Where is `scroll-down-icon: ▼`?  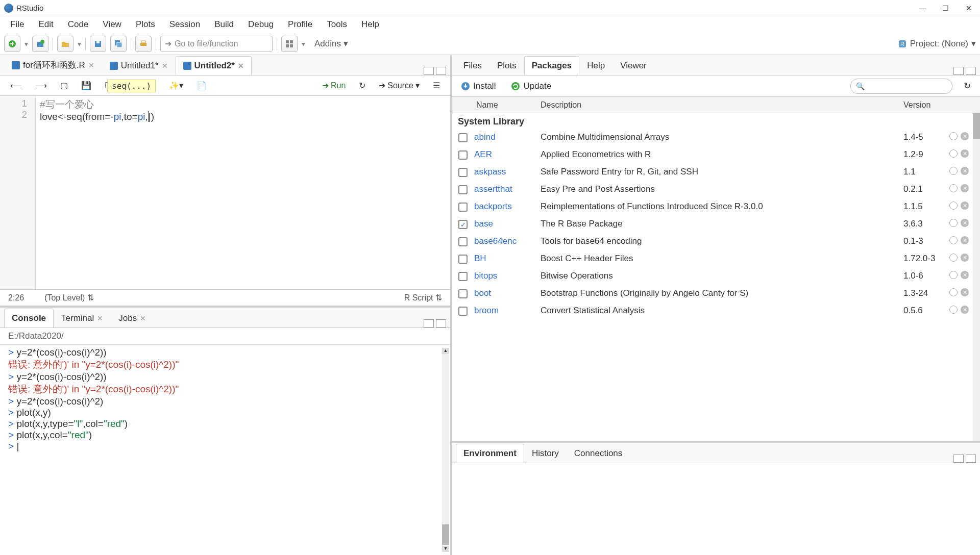
scroll-down-icon: ▼ is located at coordinates (446, 549).